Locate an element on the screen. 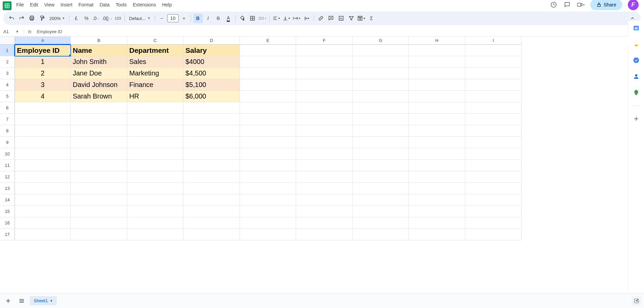 Image resolution: width=644 pixels, height=308 pixels. cell-B15 is located at coordinates (99, 212).